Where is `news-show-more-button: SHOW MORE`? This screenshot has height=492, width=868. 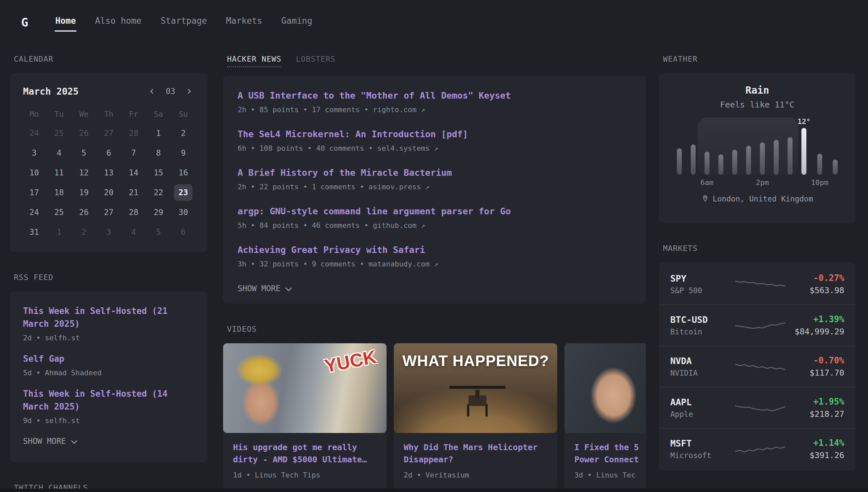 news-show-more-button: SHOW MORE is located at coordinates (265, 289).